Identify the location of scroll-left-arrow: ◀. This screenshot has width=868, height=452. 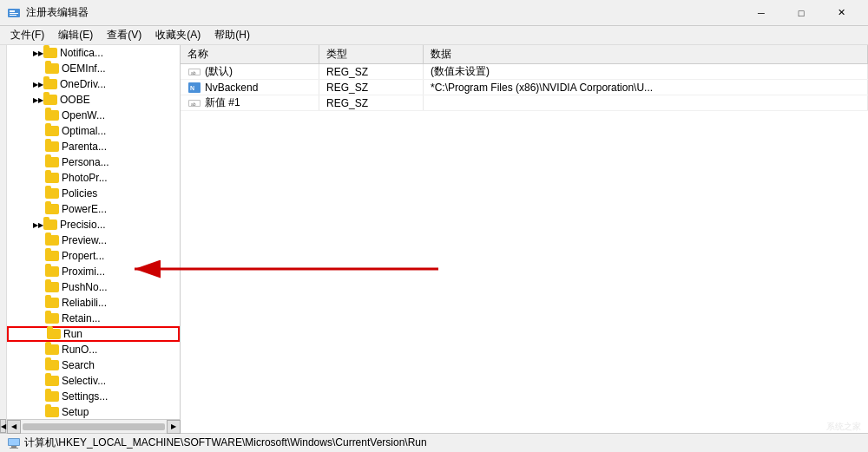
(14, 427).